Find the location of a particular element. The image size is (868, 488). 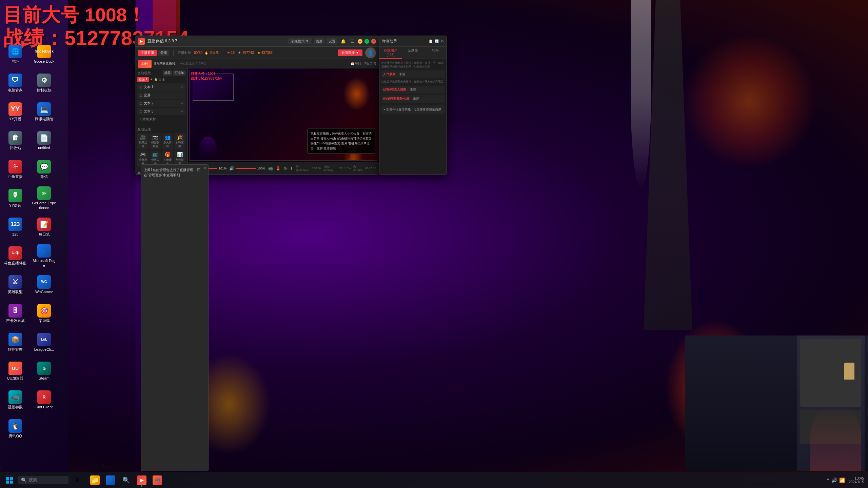

windows-logo is located at coordinates (9, 480).